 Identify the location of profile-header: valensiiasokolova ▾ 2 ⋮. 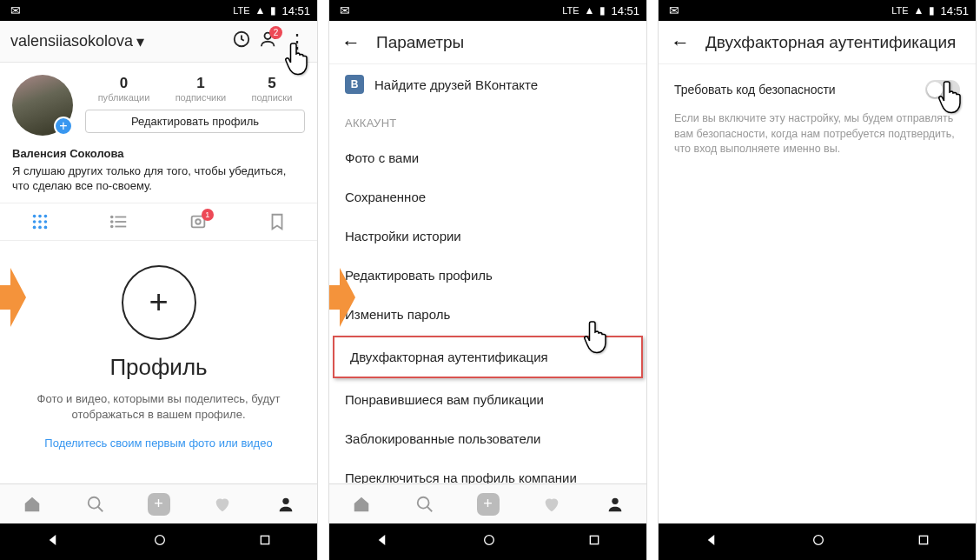
(158, 42).